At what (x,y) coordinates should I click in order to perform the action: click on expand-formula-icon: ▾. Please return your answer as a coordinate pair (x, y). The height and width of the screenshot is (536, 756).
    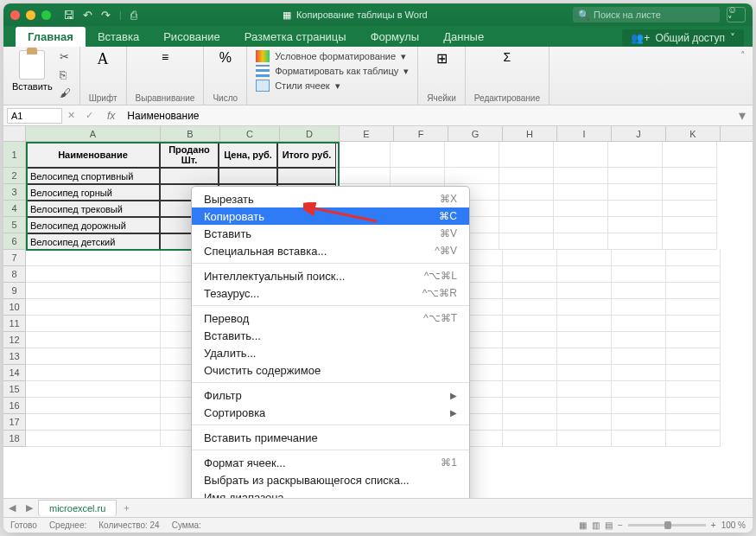
    Looking at the image, I should click on (742, 116).